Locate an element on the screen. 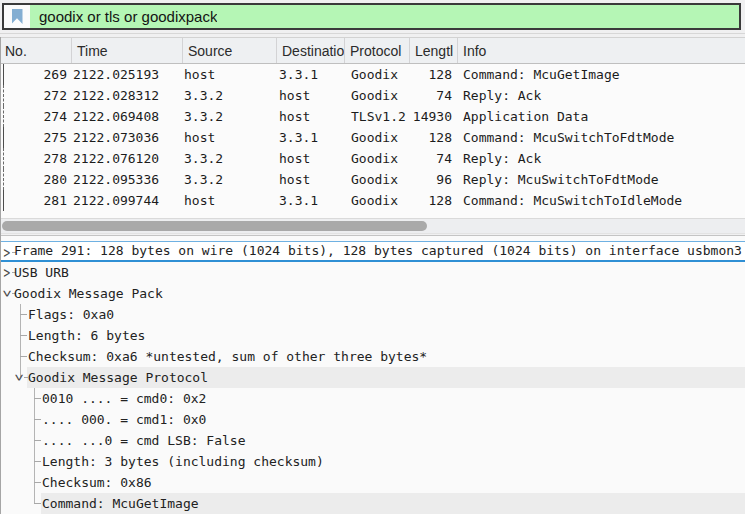 Image resolution: width=745 pixels, height=514 pixels. cell-no: 278 is located at coordinates (36, 158).